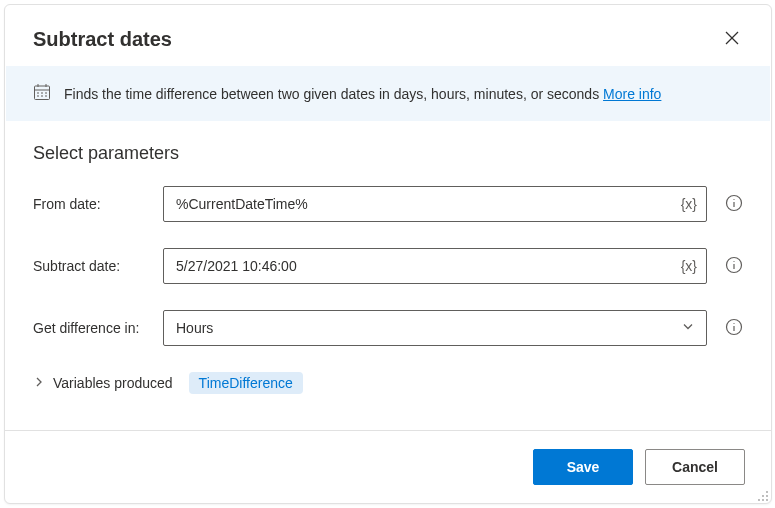 The height and width of the screenshot is (508, 775). Describe the element at coordinates (388, 328) in the screenshot. I see `difference-in-row: Get difference in:` at that location.